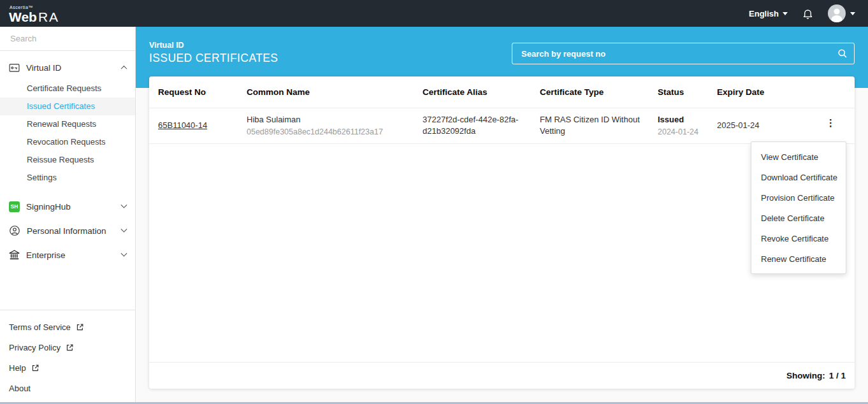  Describe the element at coordinates (837, 376) in the screenshot. I see `showing-value: 1 / 1` at that location.